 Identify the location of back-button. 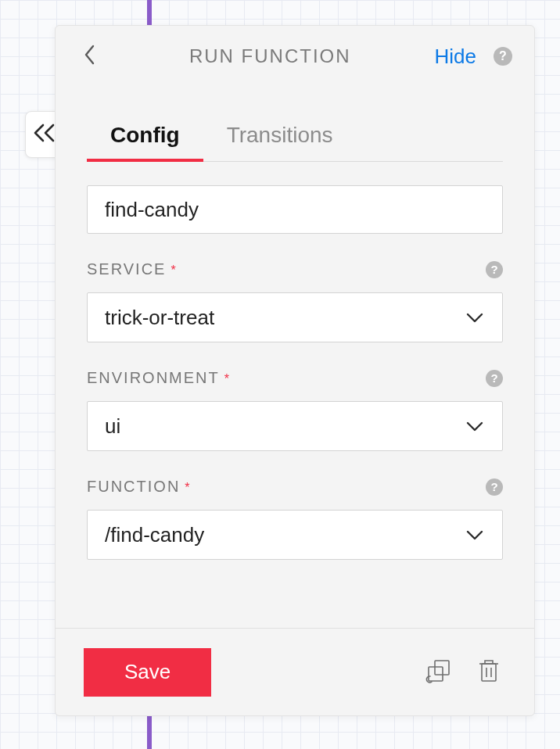
(90, 56).